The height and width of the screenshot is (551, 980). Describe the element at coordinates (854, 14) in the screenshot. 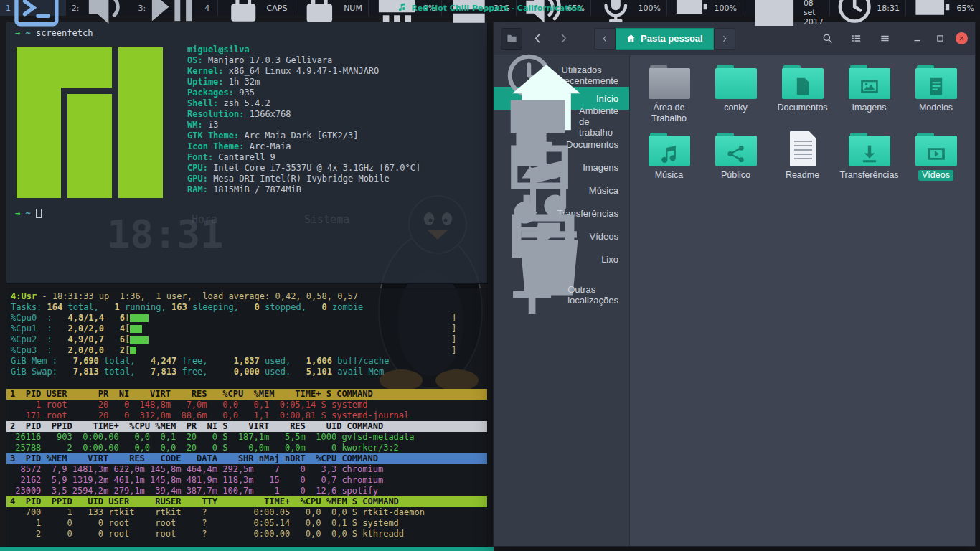

I see `clock-icon` at that location.